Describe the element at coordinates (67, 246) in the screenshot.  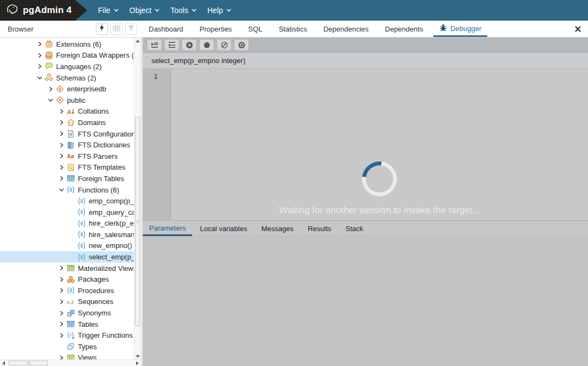
I see `tree-item: new_empno()` at that location.